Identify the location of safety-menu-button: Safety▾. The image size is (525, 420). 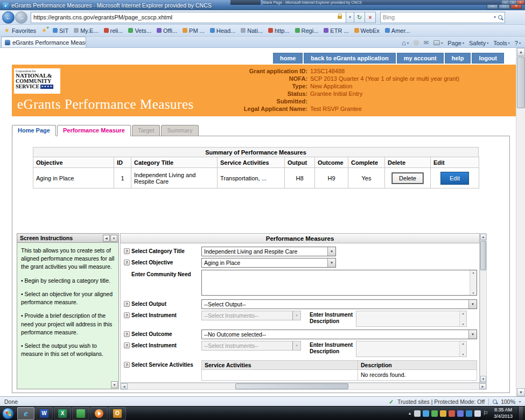
(479, 43).